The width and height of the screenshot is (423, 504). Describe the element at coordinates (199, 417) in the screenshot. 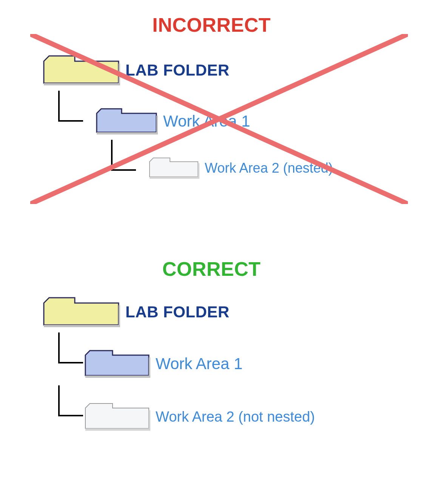

I see `correct-work2-row: Work Area 2 (not nested)` at that location.